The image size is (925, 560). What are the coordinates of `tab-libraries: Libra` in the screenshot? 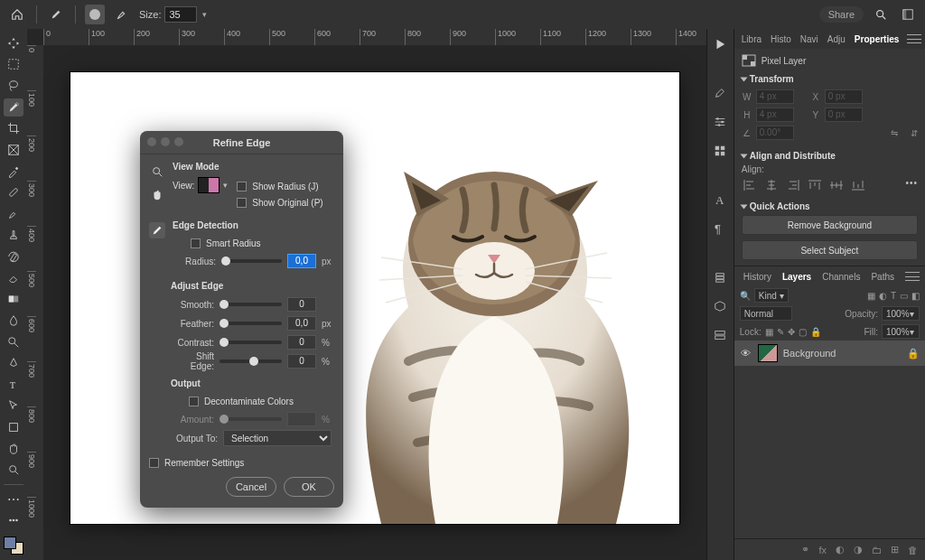 It's located at (752, 40).